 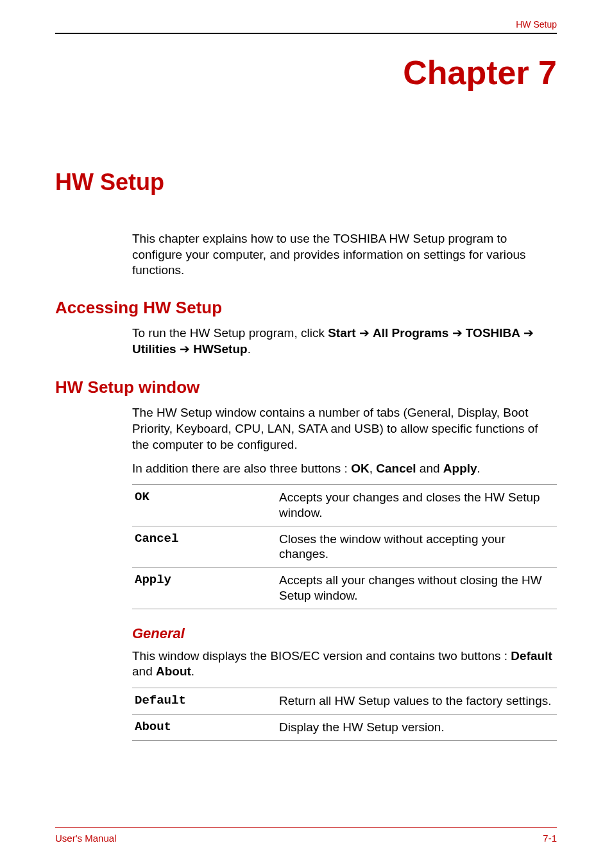 I want to click on chapter-label: Chapter 7, so click(x=306, y=73).